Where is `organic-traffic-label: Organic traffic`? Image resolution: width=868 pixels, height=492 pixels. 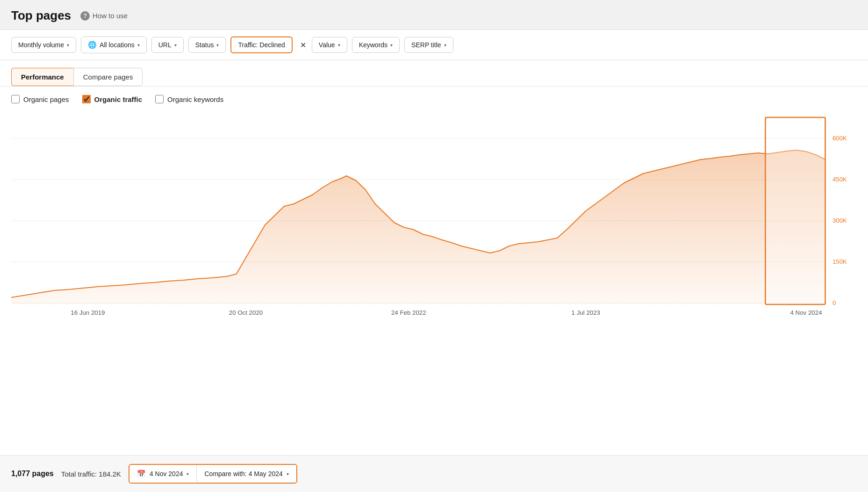 organic-traffic-label: Organic traffic is located at coordinates (119, 99).